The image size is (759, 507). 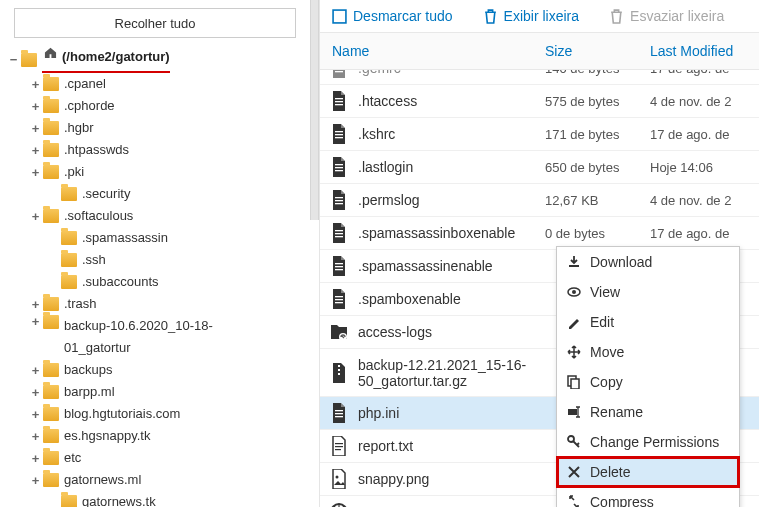 I want to click on tree-item: .security, so click(x=154, y=194).